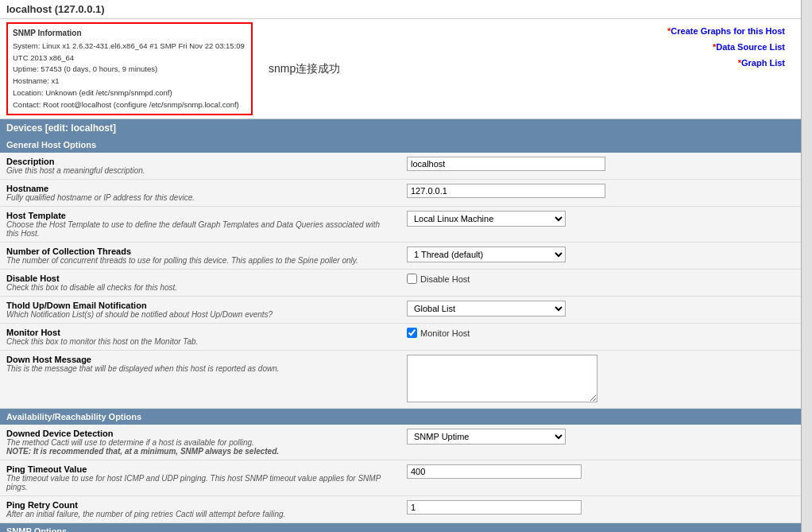 This screenshot has width=812, height=532. Describe the element at coordinates (200, 337) in the screenshot. I see `monitor-host-label-cell: Monitor Host Check this box to monitor t…` at that location.